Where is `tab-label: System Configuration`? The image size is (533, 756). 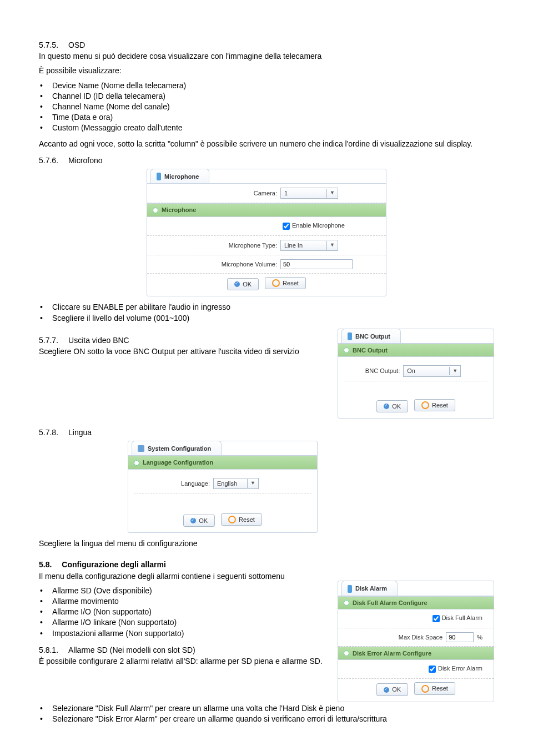 tab-label: System Configuration is located at coordinates (179, 448).